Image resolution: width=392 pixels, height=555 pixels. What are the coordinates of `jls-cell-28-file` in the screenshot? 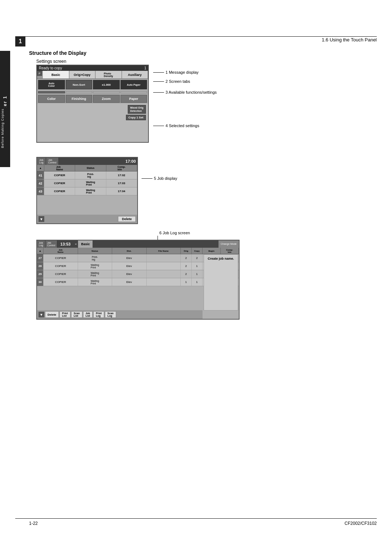 It's located at (164, 266).